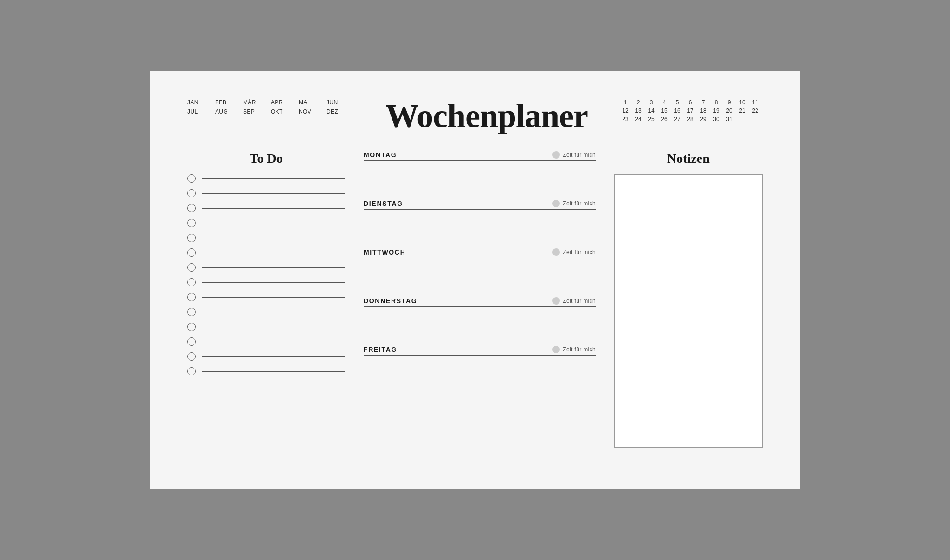 This screenshot has height=560, width=950. What do you see at coordinates (688, 159) in the screenshot?
I see `notes-title: Notizen` at bounding box center [688, 159].